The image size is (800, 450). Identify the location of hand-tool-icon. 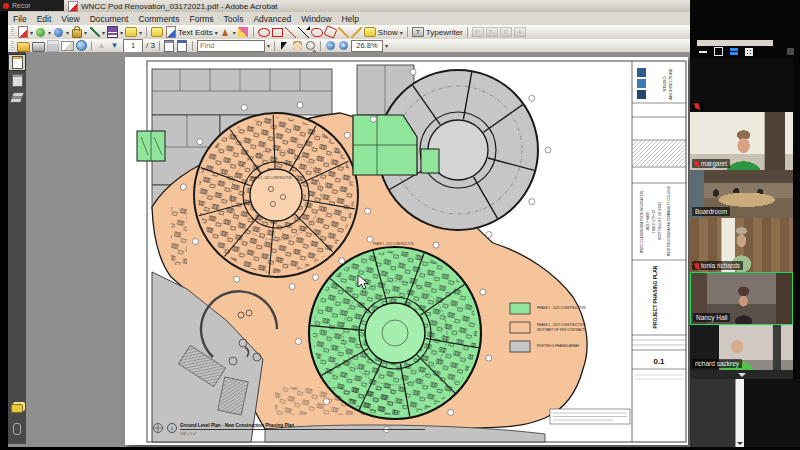
(298, 46).